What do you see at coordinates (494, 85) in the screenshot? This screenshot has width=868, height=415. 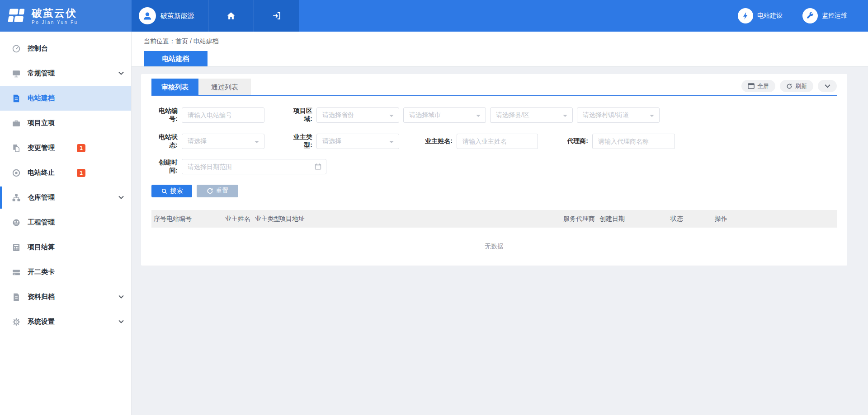 I see `list-tabs: 审核列表 通过列表 全屏 刷新` at bounding box center [494, 85].